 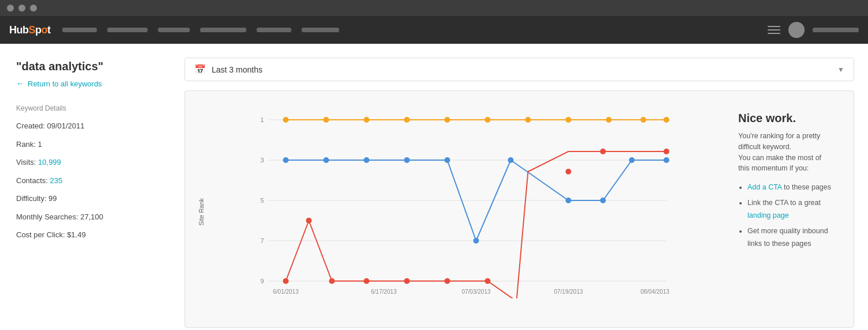 What do you see at coordinates (92, 67) in the screenshot?
I see `page-title: "data analytics"` at bounding box center [92, 67].